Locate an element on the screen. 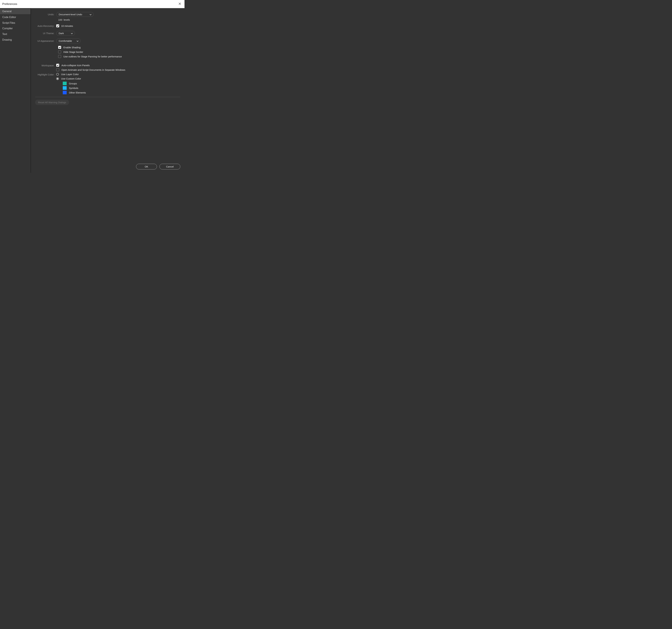  undo-select-value: Document-level Undo is located at coordinates (70, 14).